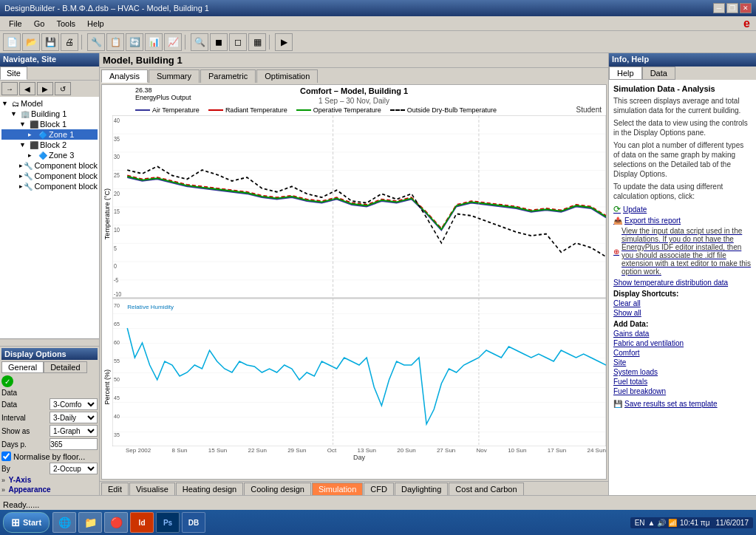 This screenshot has height=535, width=756. Describe the element at coordinates (228, 76) in the screenshot. I see `tab-parametric: Parametric` at that location.